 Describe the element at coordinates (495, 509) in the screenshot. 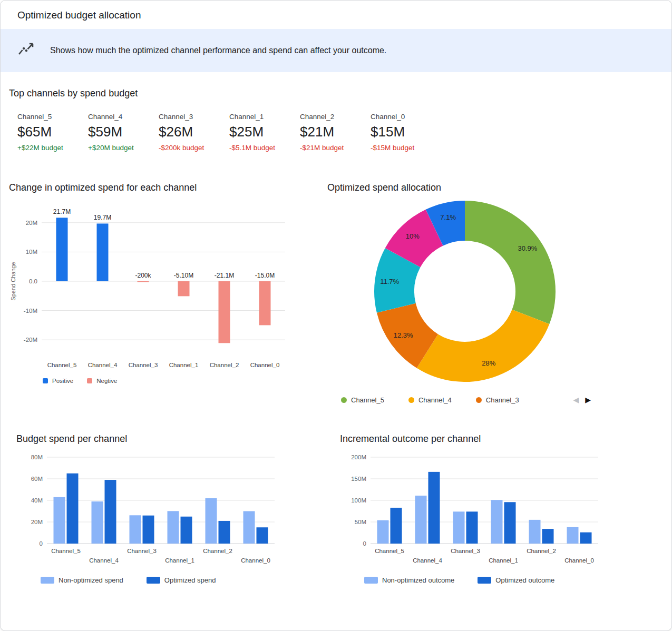

I see `incremental-outcome-chart: Incremental outcome per channel 200M150M…` at that location.